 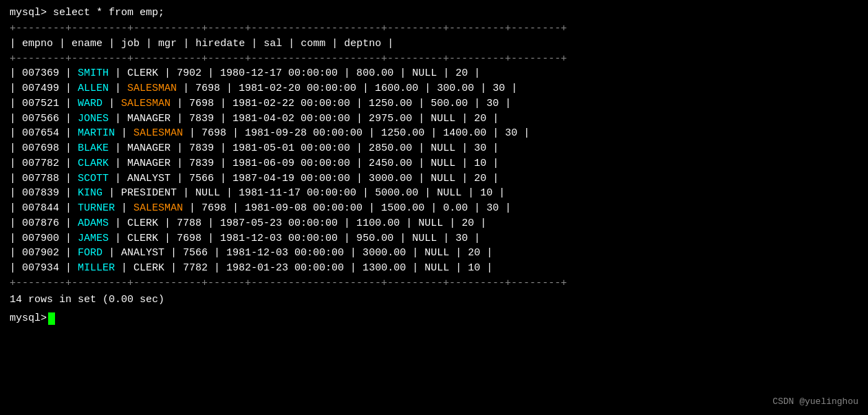 I want to click on table-row: | 007782 | CLARK | MANAGER | 7839 | 1981…, so click(x=434, y=164).